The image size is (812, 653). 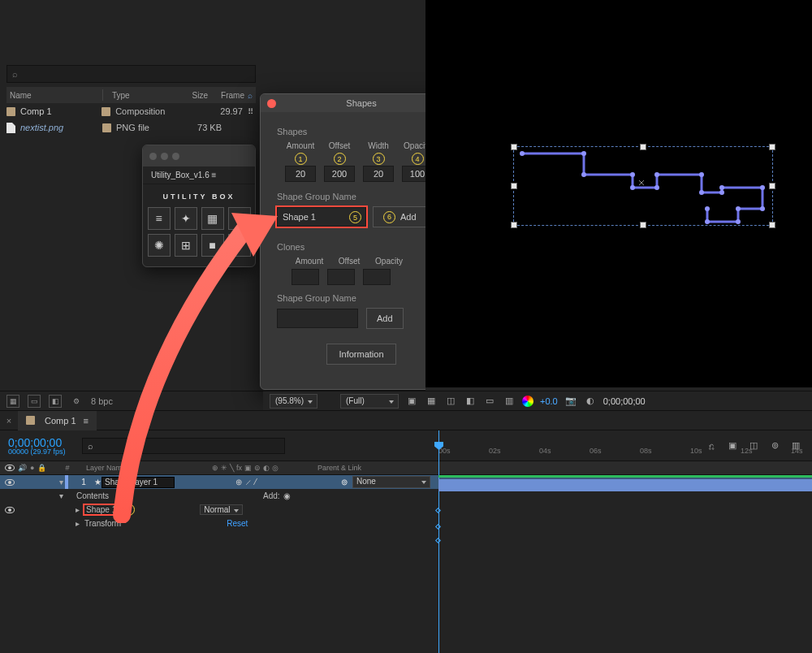 What do you see at coordinates (625, 446) in the screenshot?
I see `time-ruler: 00s 02s 04s 06s 08s 10s 12s 14s` at bounding box center [625, 446].